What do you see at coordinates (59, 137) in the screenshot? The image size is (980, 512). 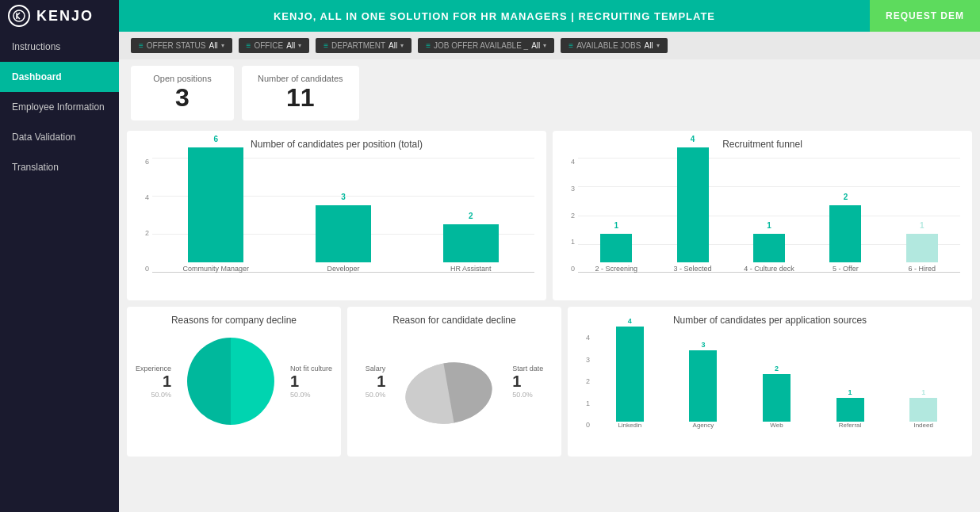 I see `sidebar-item-dataval: Data Validation` at bounding box center [59, 137].